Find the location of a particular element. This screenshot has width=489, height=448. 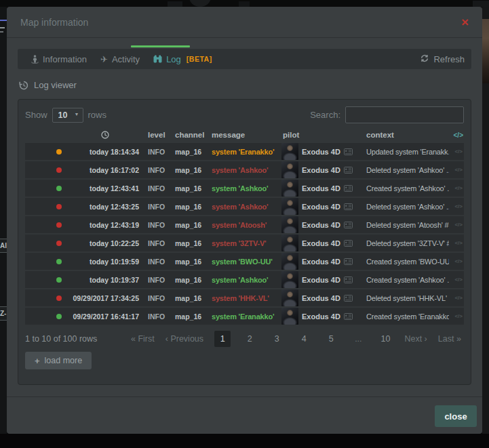

refresh-icon is located at coordinates (425, 60).